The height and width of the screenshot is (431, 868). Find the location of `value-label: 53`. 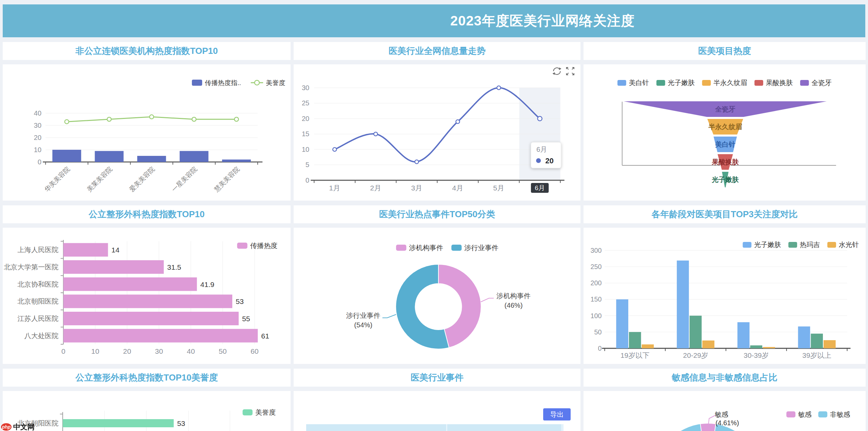

value-label: 53 is located at coordinates (181, 424).